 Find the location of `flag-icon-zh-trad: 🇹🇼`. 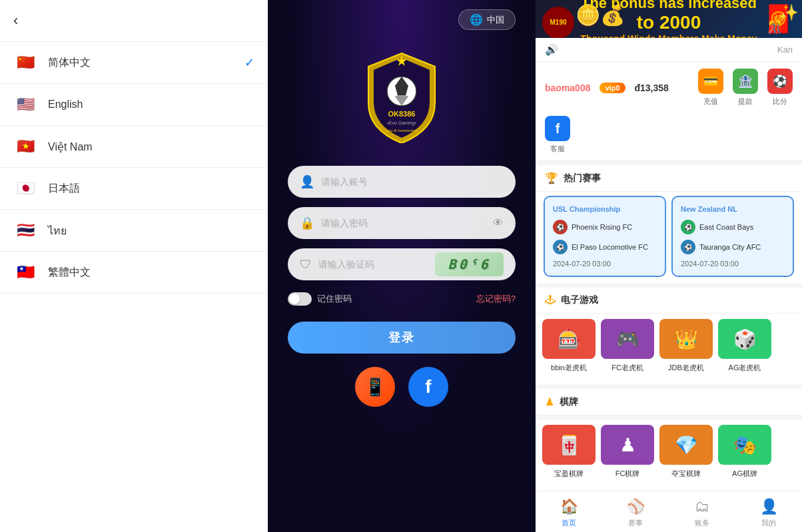

flag-icon-zh-trad: 🇹🇼 is located at coordinates (25, 272).